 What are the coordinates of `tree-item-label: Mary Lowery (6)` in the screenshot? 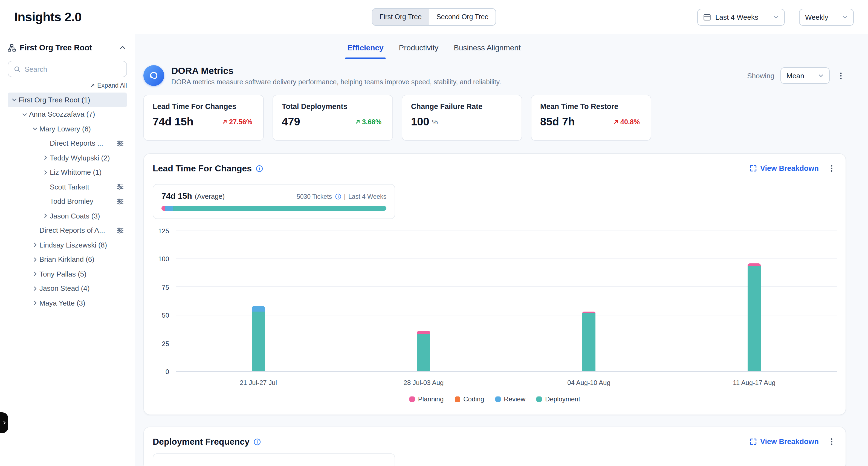 It's located at (71, 129).